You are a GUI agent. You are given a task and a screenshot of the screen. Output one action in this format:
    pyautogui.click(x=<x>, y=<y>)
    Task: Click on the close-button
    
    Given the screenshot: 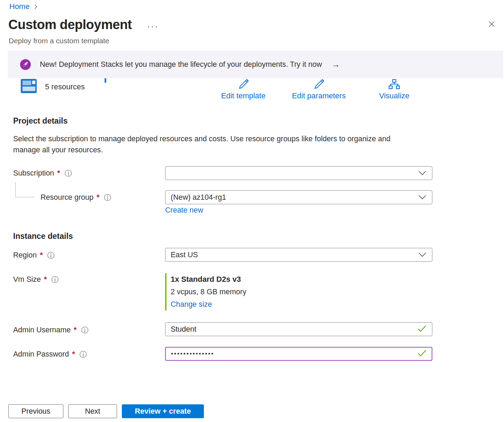 What is the action you would take?
    pyautogui.click(x=492, y=25)
    